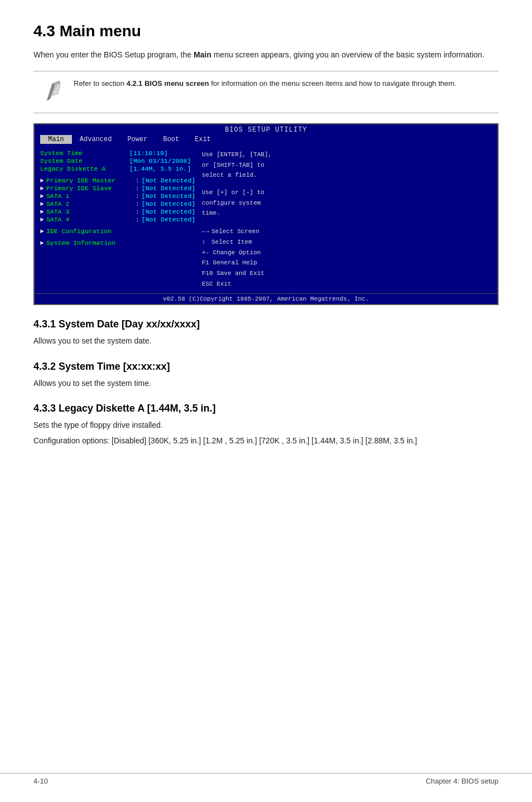  Describe the element at coordinates (42, 231) in the screenshot. I see `arrow-icon-ide-config: ►` at that location.